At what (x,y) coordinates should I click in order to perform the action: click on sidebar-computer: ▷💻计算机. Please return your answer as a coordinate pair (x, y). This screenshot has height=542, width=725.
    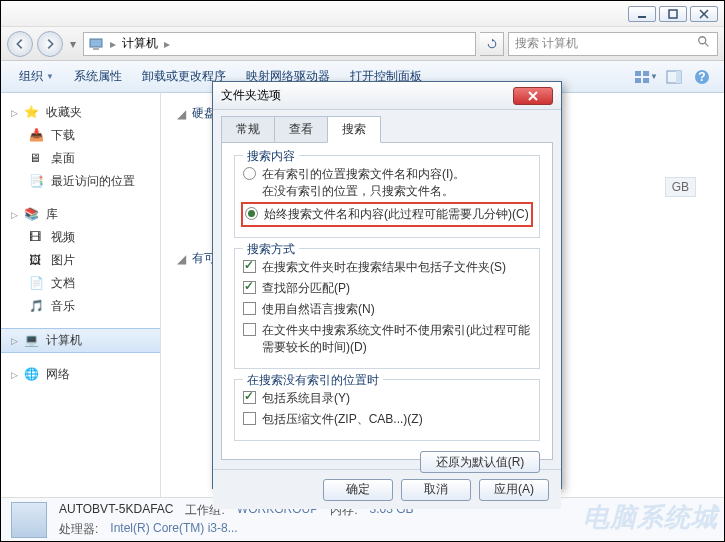
    Looking at the image, I should click on (80, 340).